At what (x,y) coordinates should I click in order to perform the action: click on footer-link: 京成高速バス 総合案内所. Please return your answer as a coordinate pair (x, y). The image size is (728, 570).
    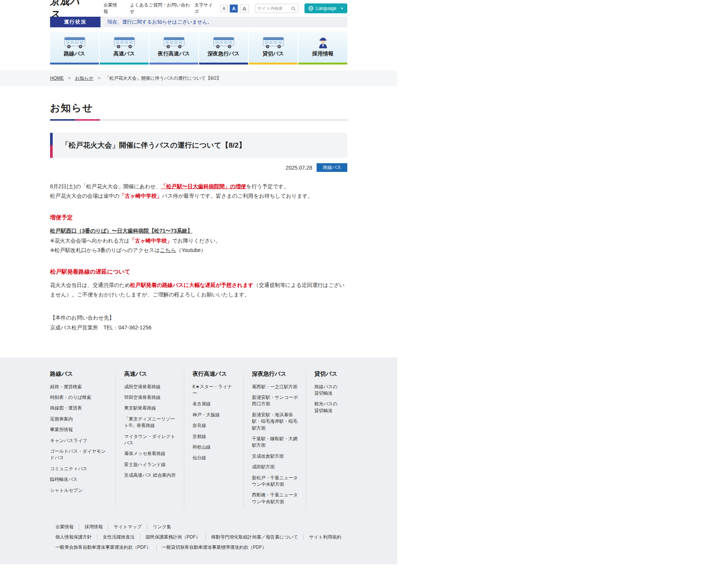
    Looking at the image, I should click on (150, 475).